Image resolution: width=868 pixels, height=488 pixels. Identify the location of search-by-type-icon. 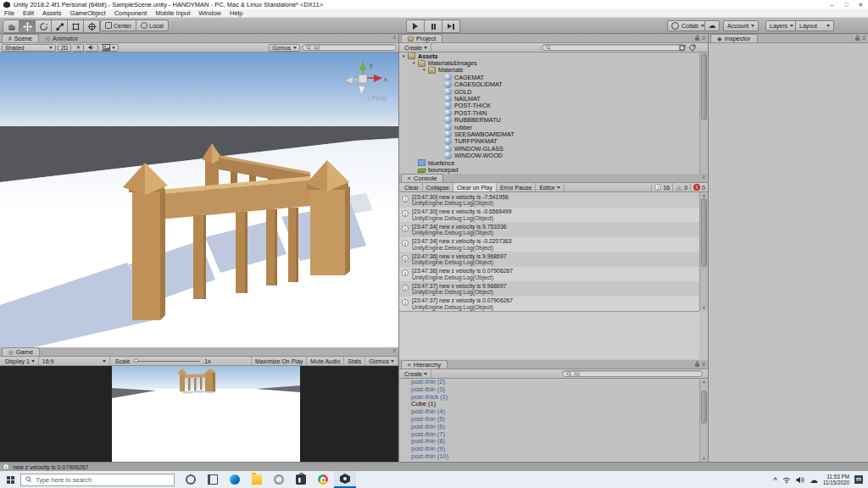
(683, 47).